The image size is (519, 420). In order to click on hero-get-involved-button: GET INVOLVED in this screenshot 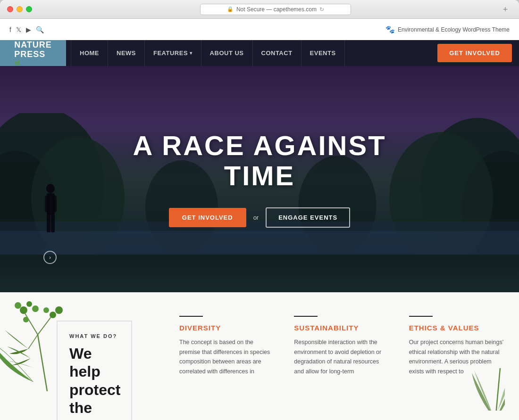, I will do `click(208, 218)`.